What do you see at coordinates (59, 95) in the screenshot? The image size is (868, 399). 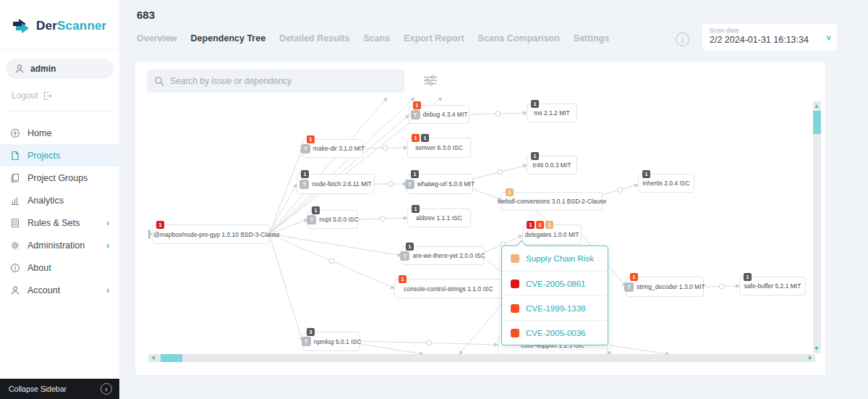 I see `logout-button: Logout` at bounding box center [59, 95].